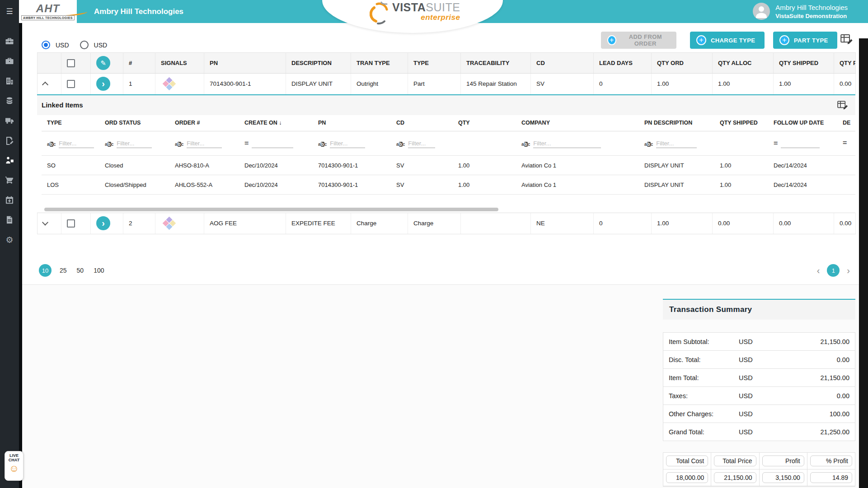 The width and height of the screenshot is (868, 488). I want to click on profit-col-pct-profit: % Profit, so click(831, 461).